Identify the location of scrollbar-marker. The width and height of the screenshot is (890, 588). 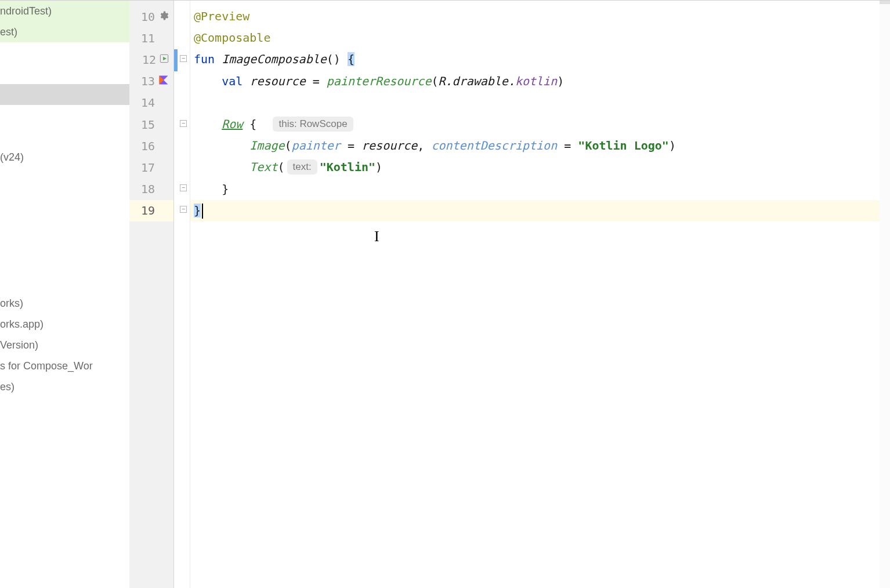
(885, 2).